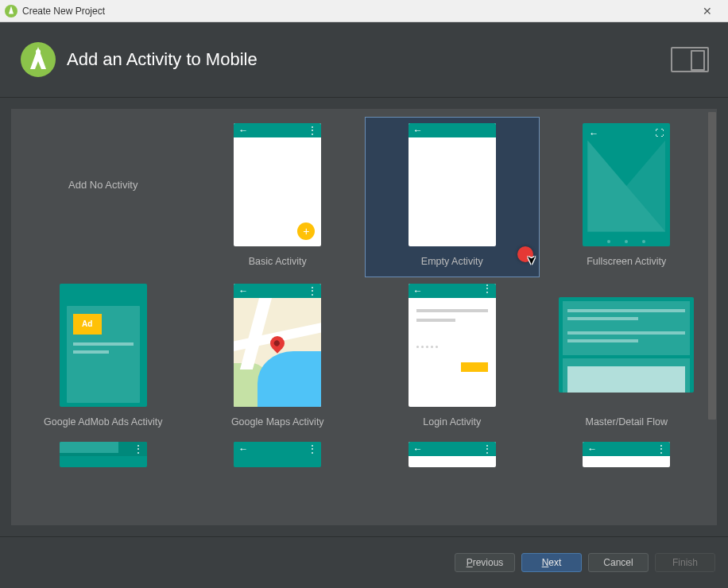 This screenshot has height=588, width=728. What do you see at coordinates (278, 197) in the screenshot?
I see `activity-option-basic: ← ⋮ + Basic Activity` at bounding box center [278, 197].